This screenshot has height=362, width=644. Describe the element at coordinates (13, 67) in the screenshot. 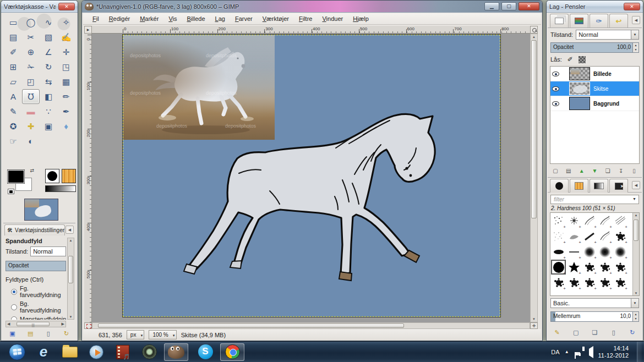

I see `tool-align: ⊞` at that location.